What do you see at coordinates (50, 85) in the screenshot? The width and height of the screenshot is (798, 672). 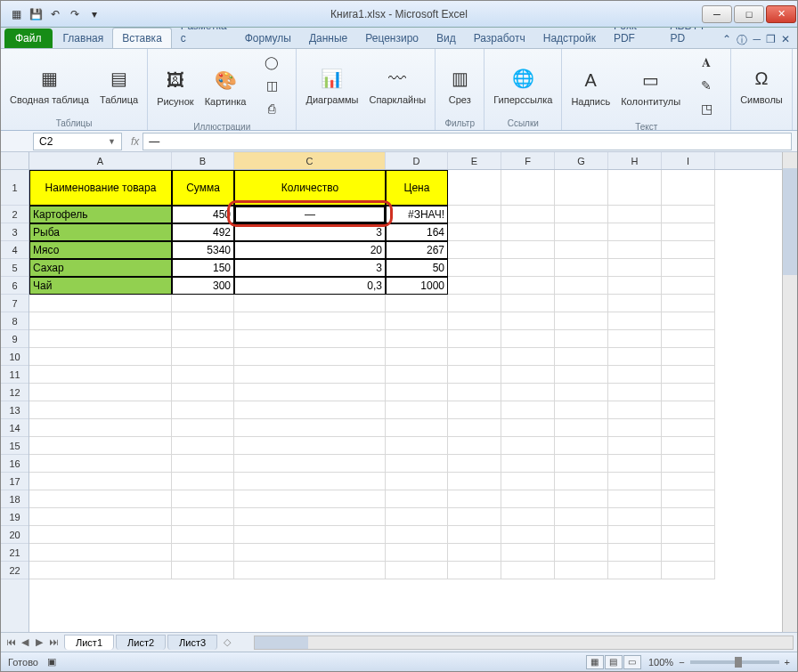 I see `pivot-table-button: ▦Сводная таблица` at bounding box center [50, 85].